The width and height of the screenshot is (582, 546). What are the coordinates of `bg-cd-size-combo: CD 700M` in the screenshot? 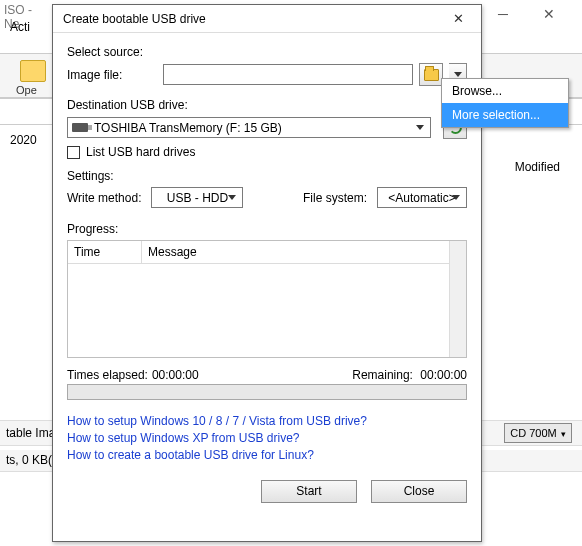 It's located at (538, 433).